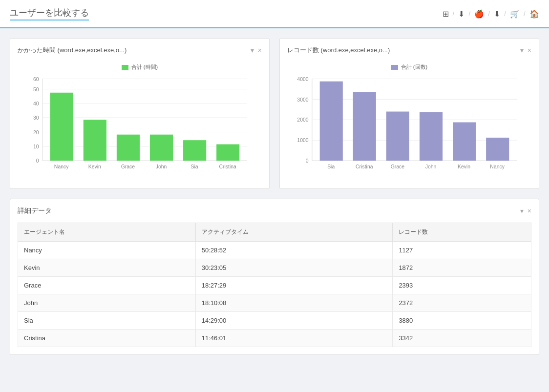 Image resolution: width=549 pixels, height=392 pixels. I want to click on chart1-actions: ▾ ×, so click(256, 50).